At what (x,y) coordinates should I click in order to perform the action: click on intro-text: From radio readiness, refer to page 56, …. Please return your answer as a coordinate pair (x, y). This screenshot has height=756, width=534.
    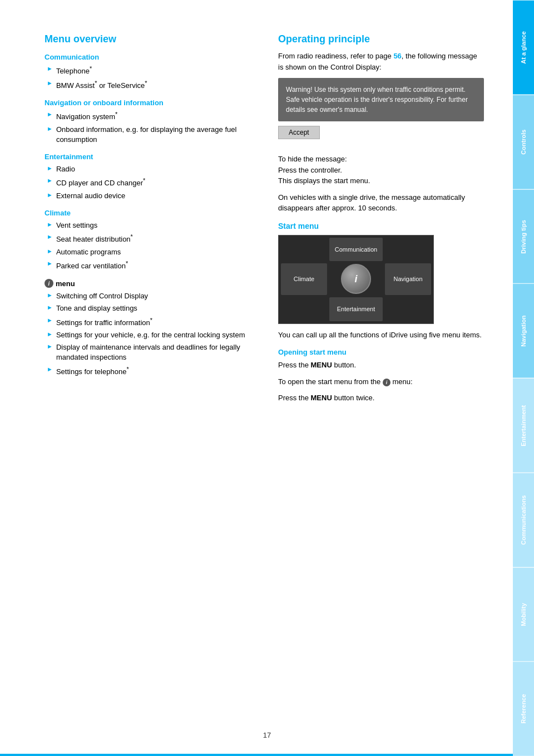
    Looking at the image, I should click on (381, 61).